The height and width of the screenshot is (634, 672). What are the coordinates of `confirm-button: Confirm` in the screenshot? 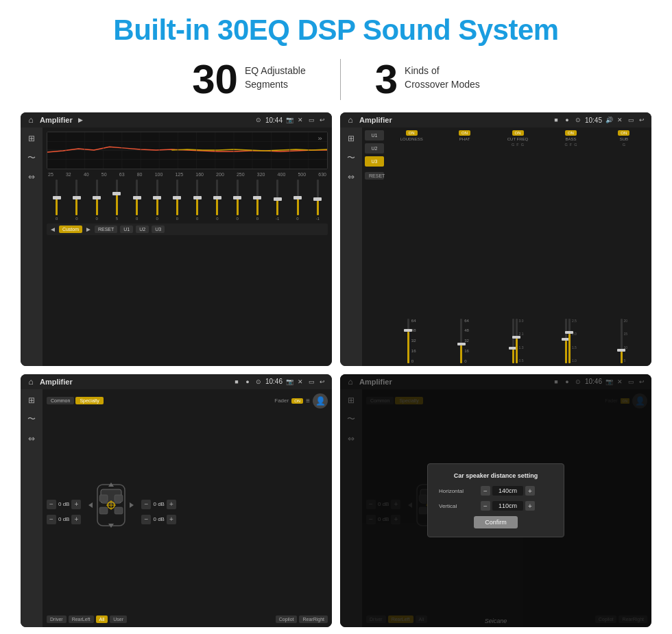 It's located at (496, 522).